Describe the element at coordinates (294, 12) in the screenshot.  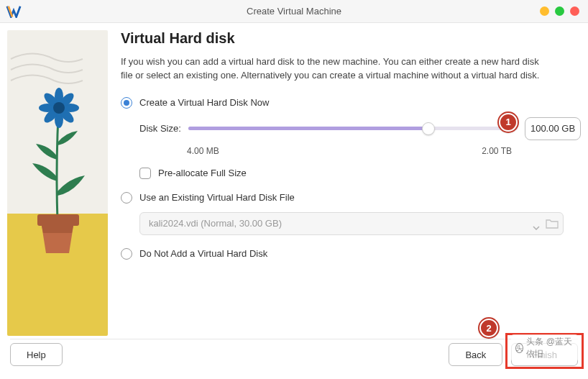
I see `titlebar: Create Virtual Machine` at that location.